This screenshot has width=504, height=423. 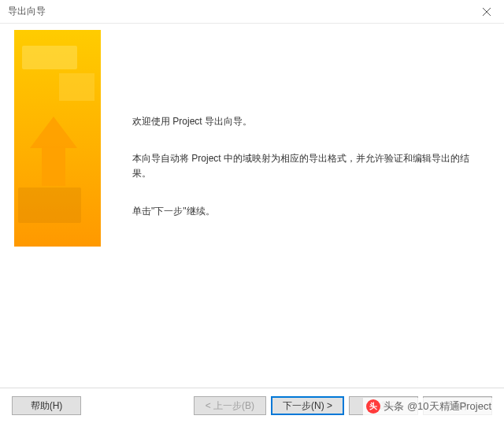 I want to click on next-button: 下一步(N) >, so click(x=307, y=406).